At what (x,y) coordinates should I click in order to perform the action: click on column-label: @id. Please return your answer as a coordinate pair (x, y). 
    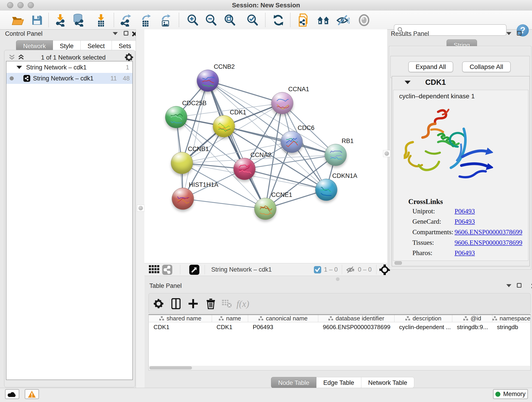
    Looking at the image, I should click on (476, 319).